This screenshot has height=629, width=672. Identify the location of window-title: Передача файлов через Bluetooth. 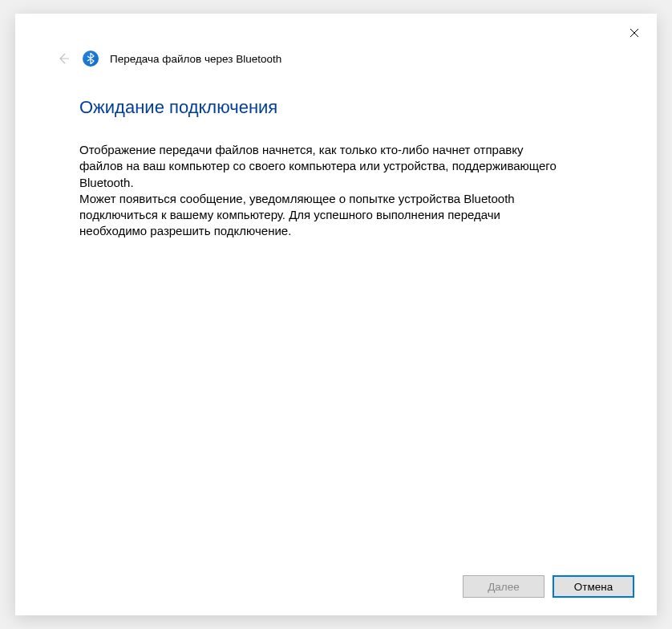
(196, 59).